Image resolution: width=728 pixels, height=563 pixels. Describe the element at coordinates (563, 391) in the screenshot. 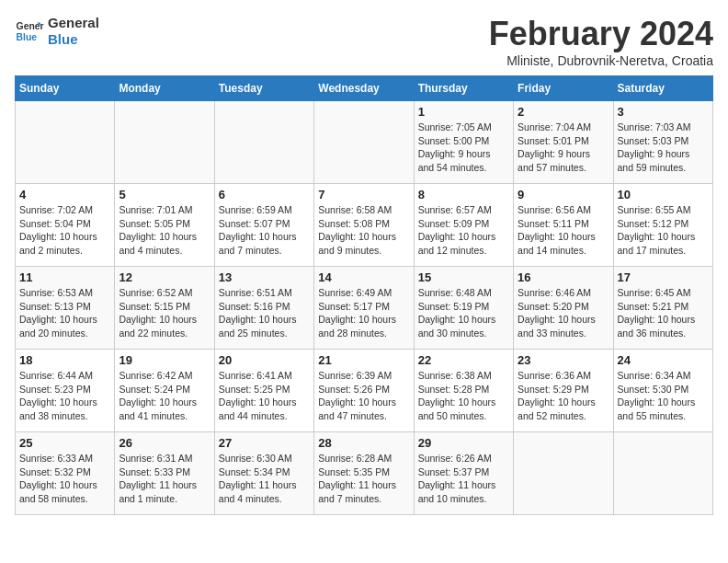

I see `calendar-cell: 23Sunrise: 6:36 AMSunset: 5:29 PMDayligh…` at that location.